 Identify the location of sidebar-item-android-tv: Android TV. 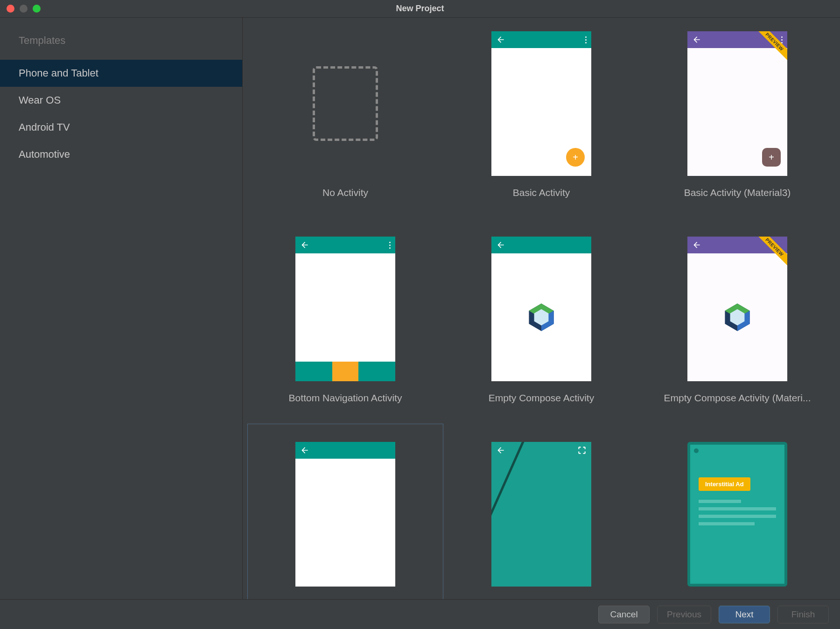
(121, 127).